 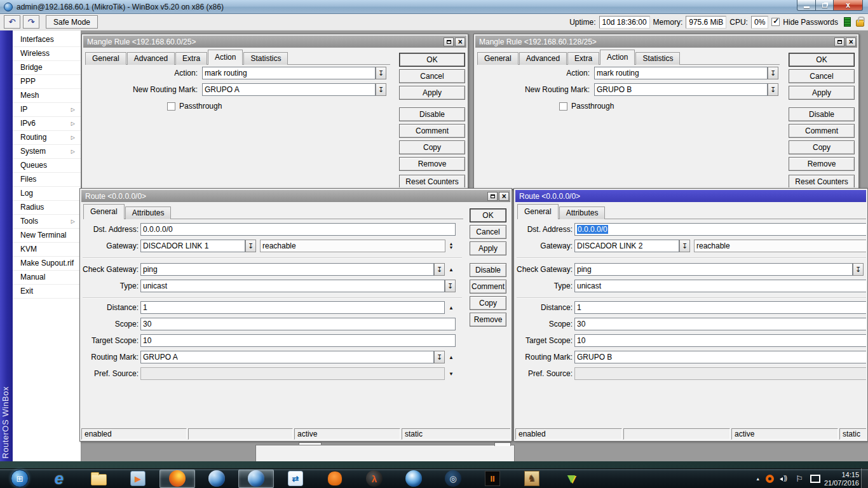 I want to click on new-routing-mark-field: GRUPO A, so click(x=288, y=90).